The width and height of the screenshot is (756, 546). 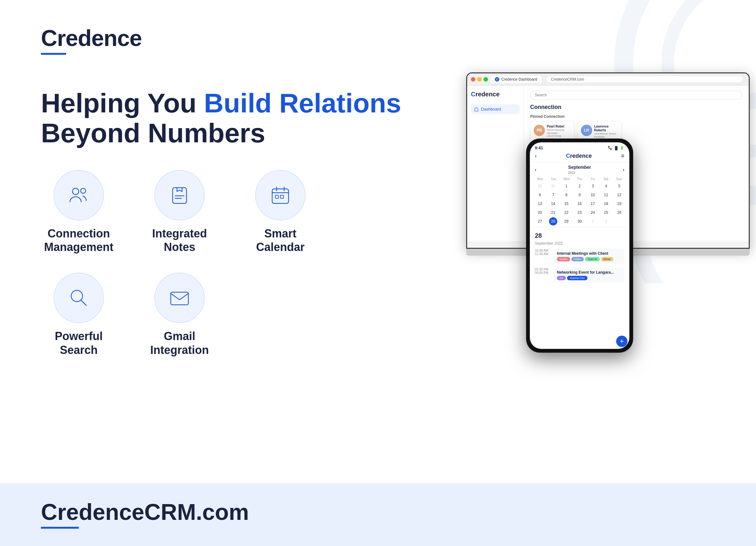 I want to click on avatar-pearl: PR, so click(x=539, y=130).